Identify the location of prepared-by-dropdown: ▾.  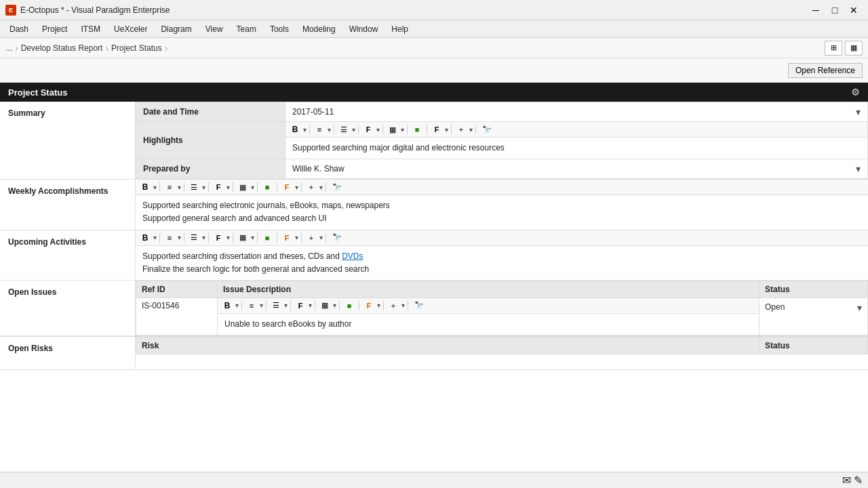
(859, 169).